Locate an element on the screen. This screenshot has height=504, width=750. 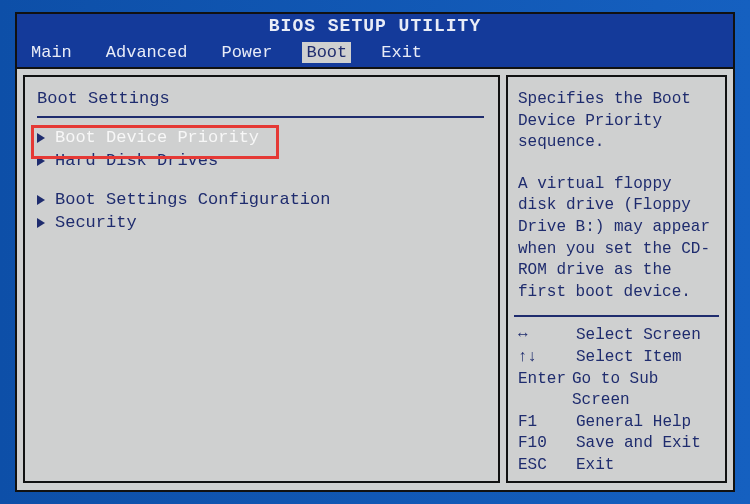
menu-label: Boot Device Priority is located at coordinates (157, 138).